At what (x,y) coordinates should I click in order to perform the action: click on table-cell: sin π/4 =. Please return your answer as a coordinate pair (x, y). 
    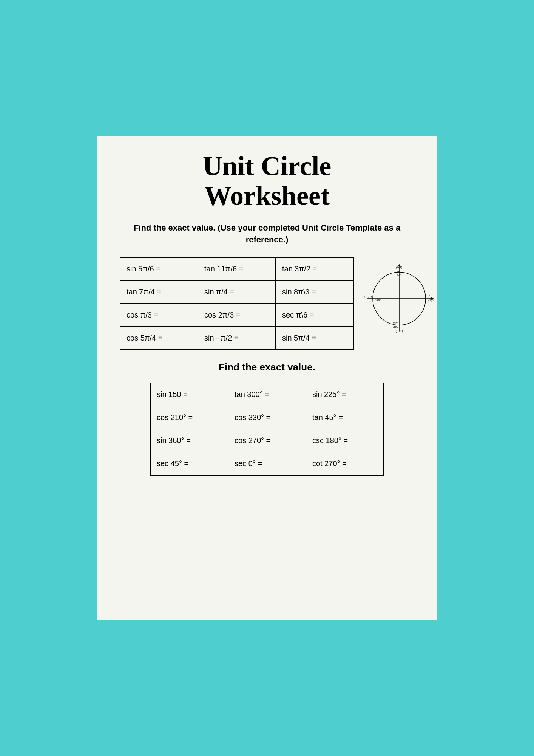
    Looking at the image, I should click on (237, 292).